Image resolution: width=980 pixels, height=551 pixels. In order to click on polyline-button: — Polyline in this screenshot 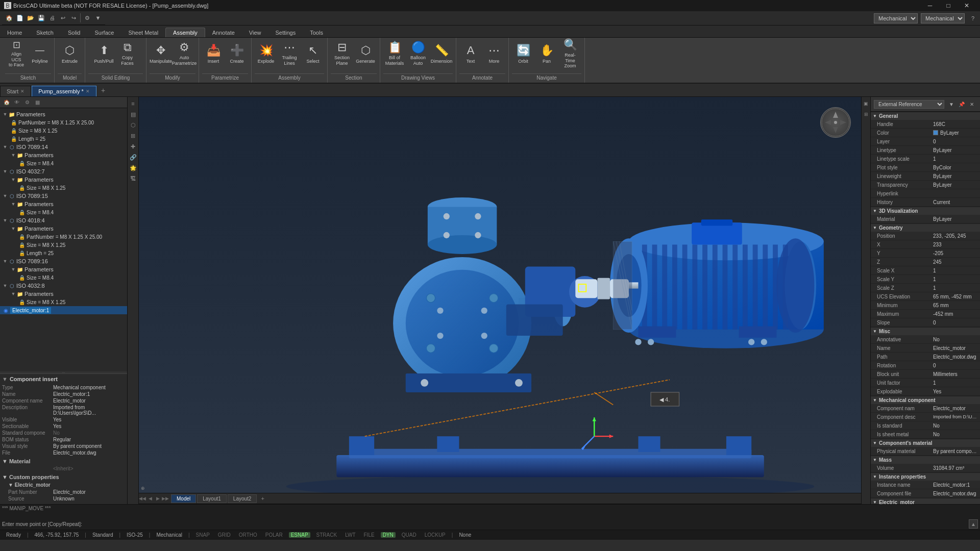, I will do `click(40, 54)`.